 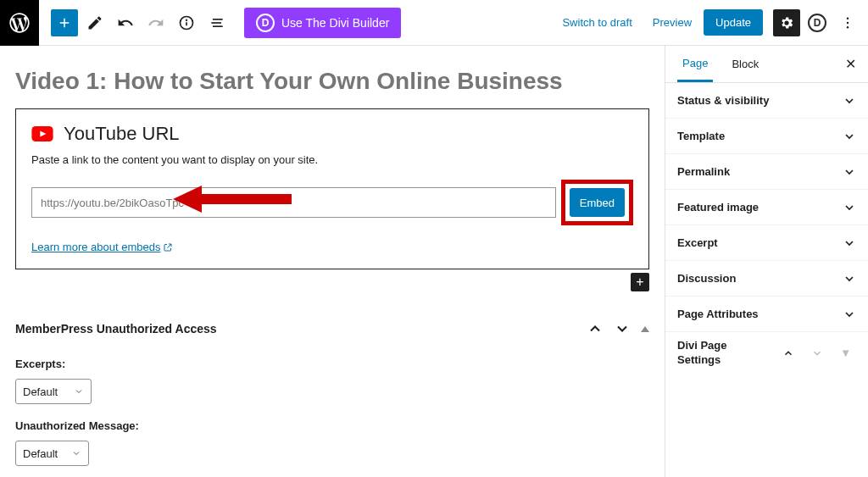 What do you see at coordinates (788, 353) in the screenshot?
I see `chevron-up-icon` at bounding box center [788, 353].